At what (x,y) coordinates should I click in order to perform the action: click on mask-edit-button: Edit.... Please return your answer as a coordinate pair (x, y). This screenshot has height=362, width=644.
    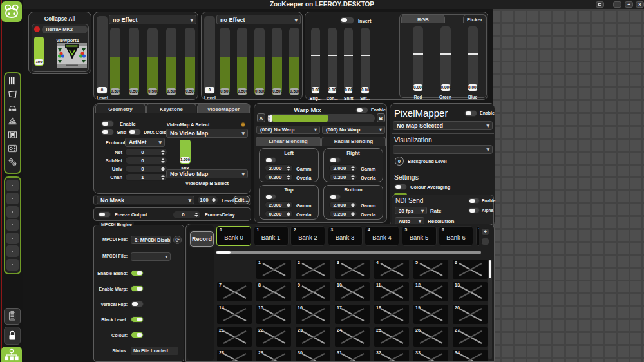
    Looking at the image, I should click on (242, 200).